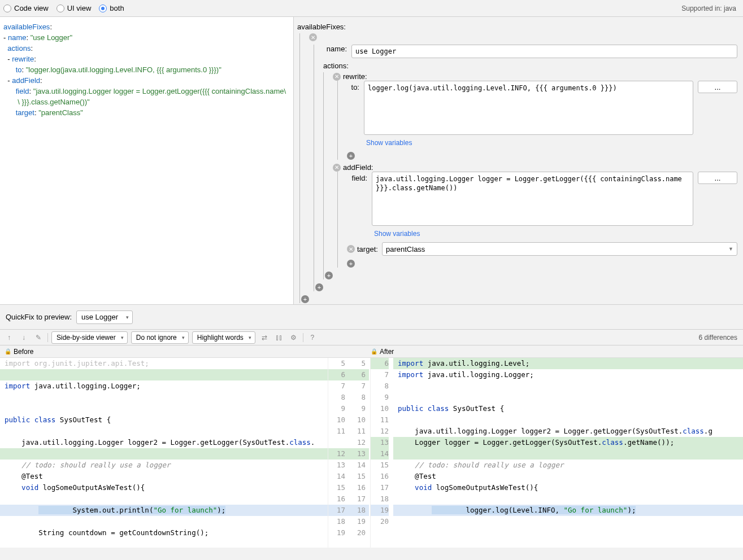  What do you see at coordinates (74, 8) in the screenshot?
I see `radio-ui-view: UI view` at bounding box center [74, 8].